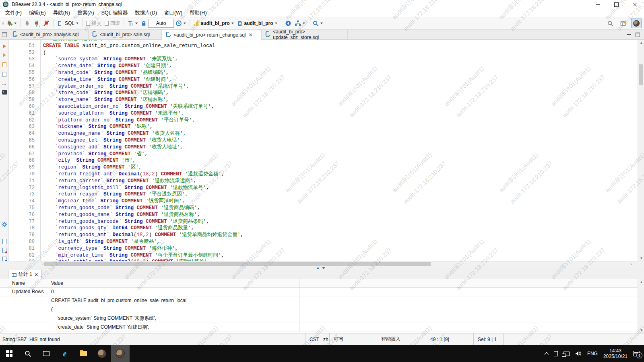 This screenshot has height=362, width=644. I want to click on menu-item-3: 搜索(A), so click(86, 13).